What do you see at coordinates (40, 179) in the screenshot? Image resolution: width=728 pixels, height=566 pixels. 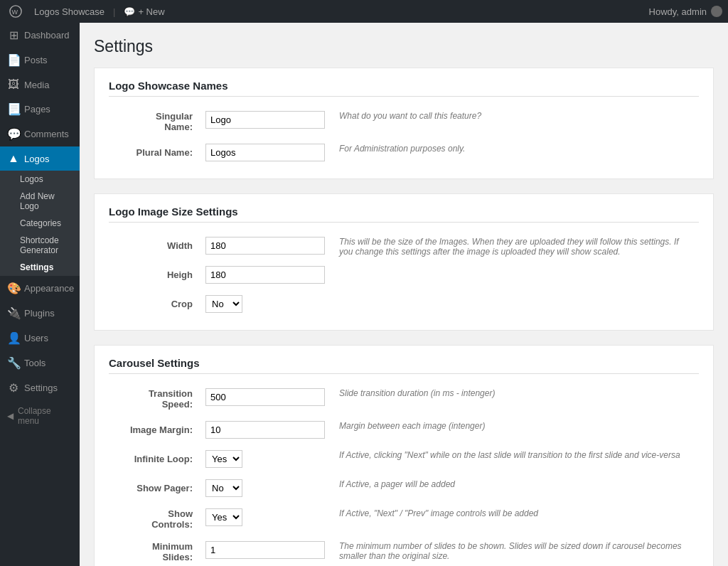 I see `submenu-logos: Logos` at bounding box center [40, 179].